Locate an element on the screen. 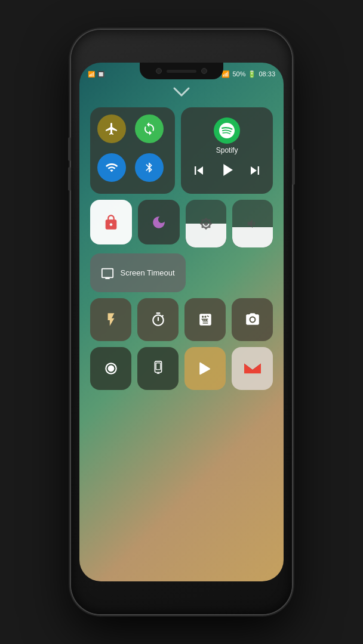  bluetooth-button is located at coordinates (149, 168).